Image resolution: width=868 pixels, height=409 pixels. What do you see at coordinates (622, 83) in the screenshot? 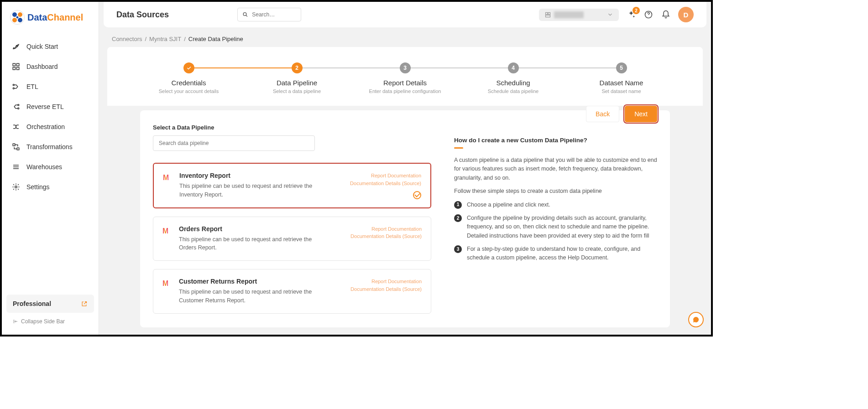
I see `step-title: Dataset Name` at bounding box center [622, 83].